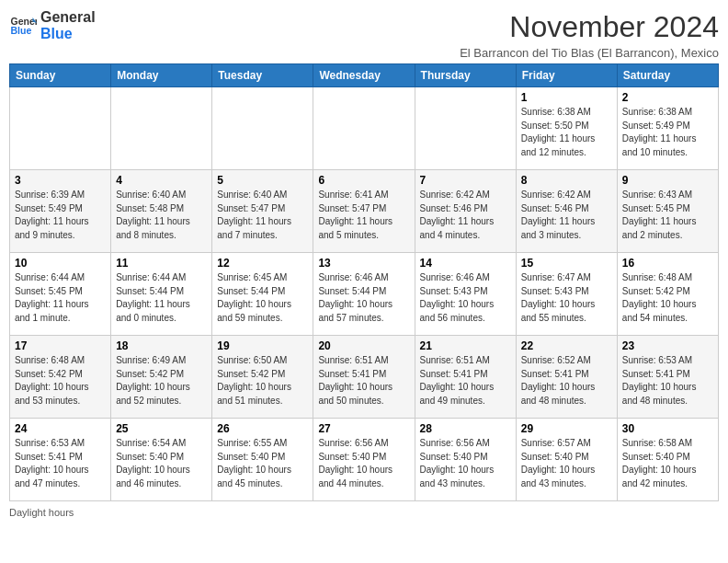 The width and height of the screenshot is (728, 563). What do you see at coordinates (364, 377) in the screenshot?
I see `week-row-4: 17Sunrise: 6:48 AM Sunset: 5:42 PM Dayli…` at bounding box center [364, 377].